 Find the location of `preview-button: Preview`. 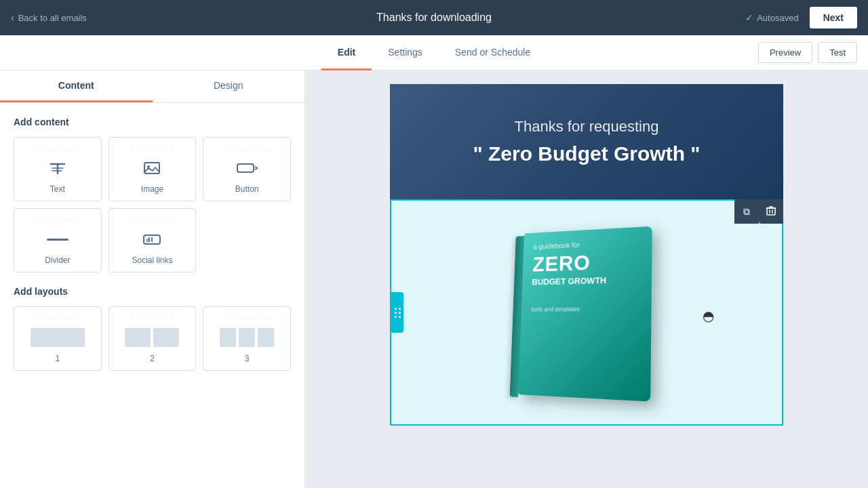

preview-button: Preview is located at coordinates (785, 53).